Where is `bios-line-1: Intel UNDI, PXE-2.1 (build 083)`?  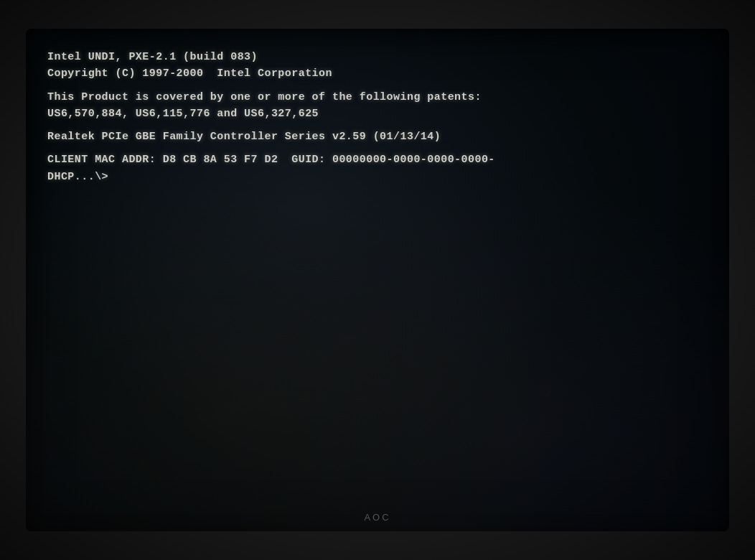 bios-line-1: Intel UNDI, PXE-2.1 (build 083) is located at coordinates (378, 57).